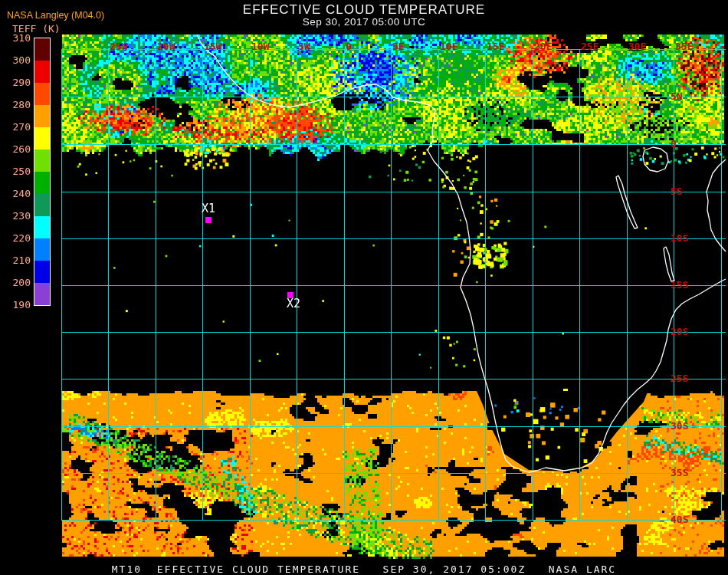 This screenshot has width=728, height=575. Describe the element at coordinates (364, 10) in the screenshot. I see `page-title: EFFECTIVE CLOUD TEMPERATURE` at that location.